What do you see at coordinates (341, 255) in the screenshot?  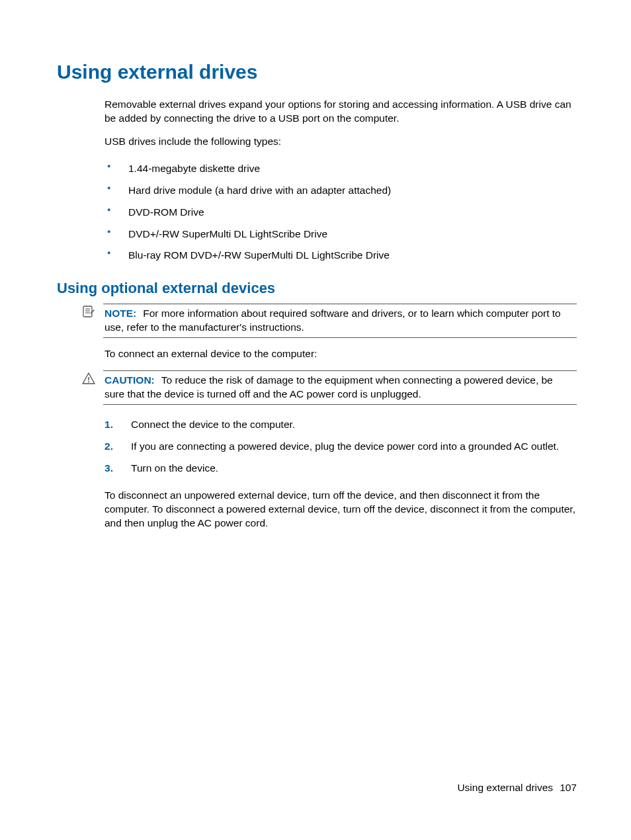 I see `list-item: Blu-ray ROM DVD+/-RW SuperMulti DL Light…` at bounding box center [341, 255].